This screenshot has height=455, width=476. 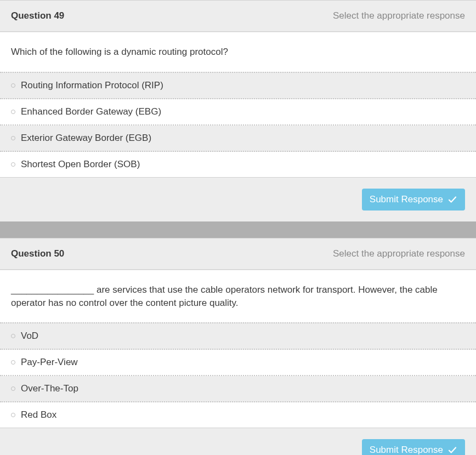 What do you see at coordinates (238, 164) in the screenshot?
I see `option-row: Shortest Open Border (SOB)` at bounding box center [238, 164].